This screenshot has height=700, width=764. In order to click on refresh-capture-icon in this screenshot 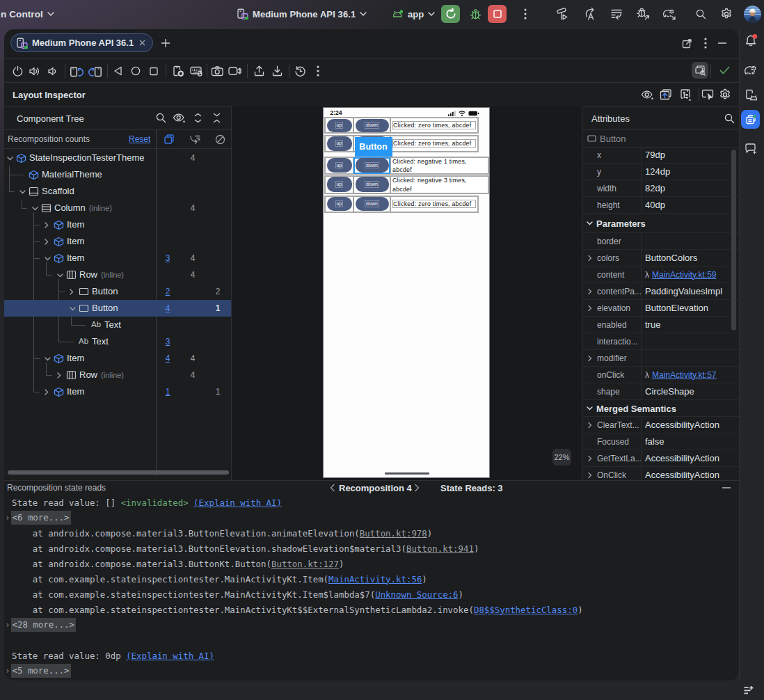, I will do `click(666, 95)`.